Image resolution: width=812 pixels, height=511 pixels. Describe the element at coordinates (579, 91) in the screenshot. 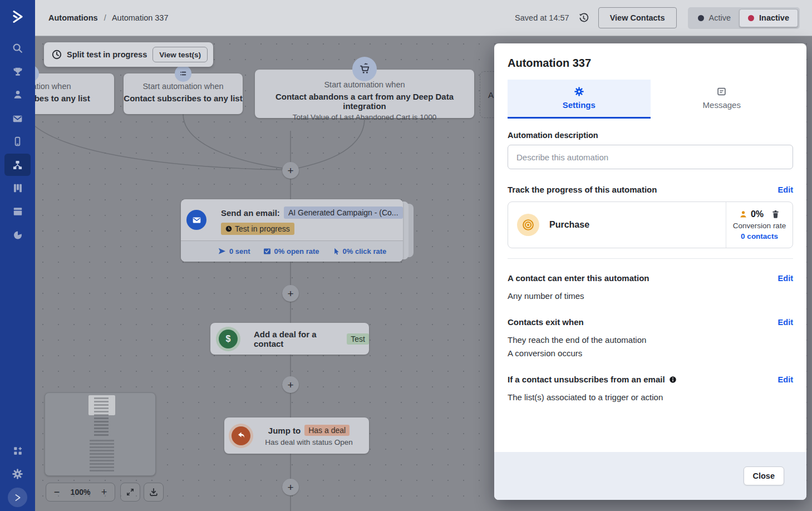

I see `gear-icon` at that location.